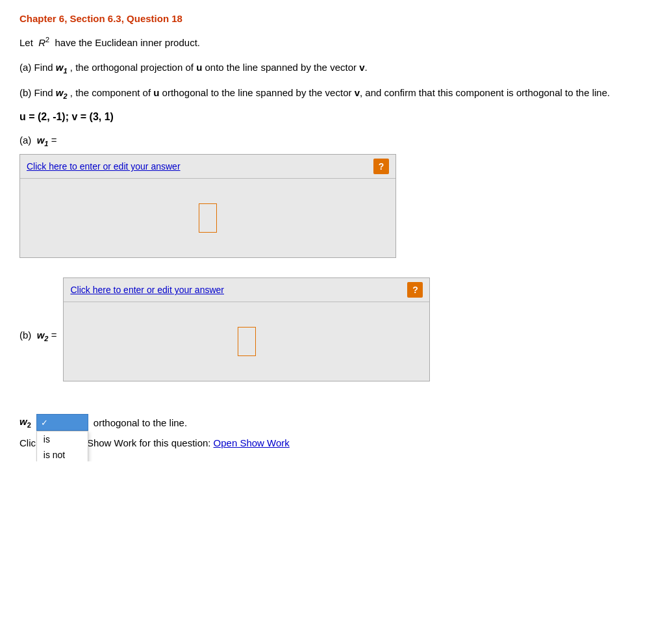 This screenshot has width=665, height=644. I want to click on check-icon: ✓, so click(44, 422).